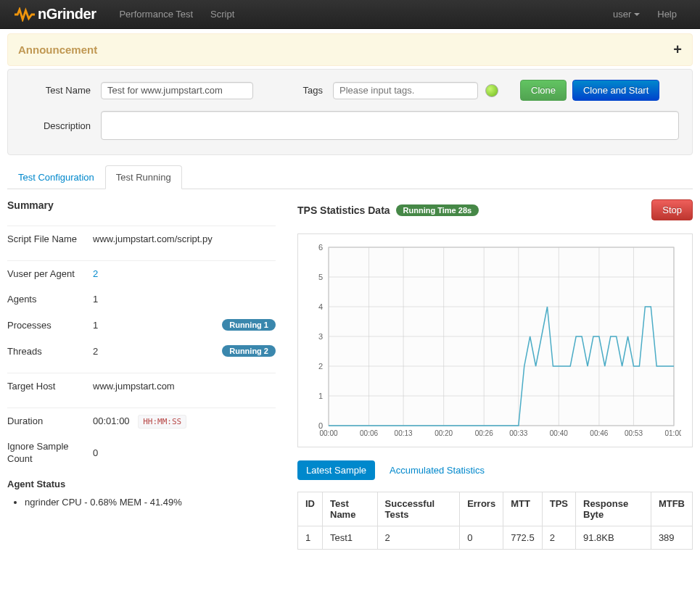  What do you see at coordinates (559, 509) in the screenshot?
I see `table-header-cell: TPS` at bounding box center [559, 509].